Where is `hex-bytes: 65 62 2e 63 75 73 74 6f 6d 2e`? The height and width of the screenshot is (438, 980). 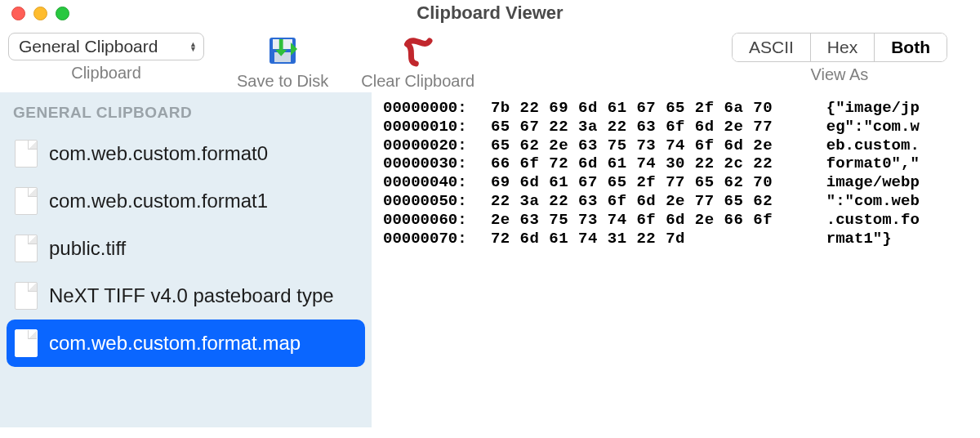
hex-bytes: 65 62 2e 63 75 73 74 6f 6d 2e is located at coordinates (644, 145).